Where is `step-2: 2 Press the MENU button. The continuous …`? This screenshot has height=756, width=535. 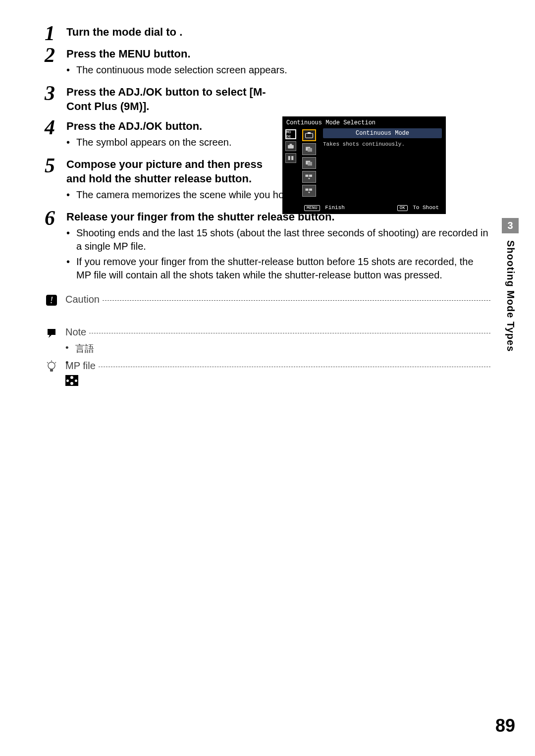 step-2: 2 Press the MENU button. The continuous … is located at coordinates (268, 64).